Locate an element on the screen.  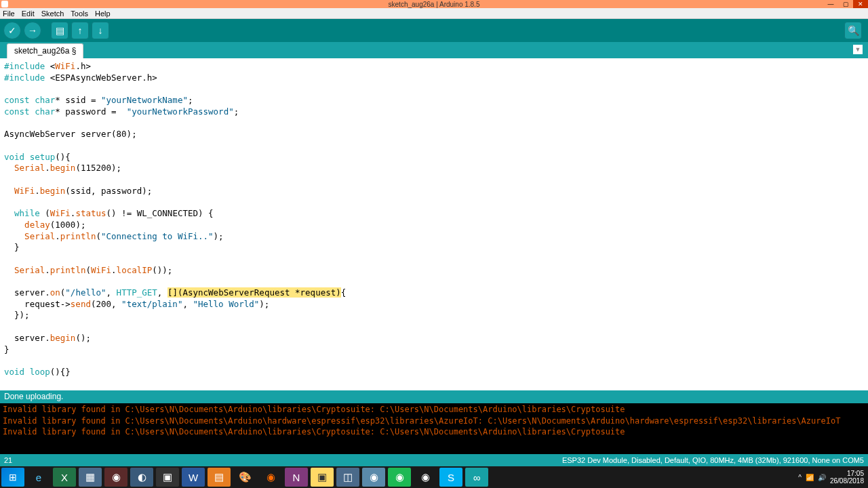
taskbar-arduino-icon: ∞ is located at coordinates (477, 477).